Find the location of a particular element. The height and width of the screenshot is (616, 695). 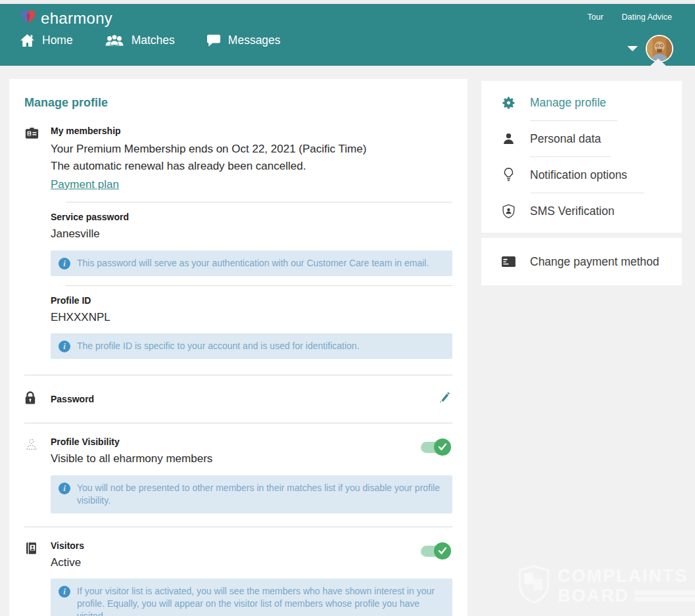

service-password-label: Service password is located at coordinates (251, 217).